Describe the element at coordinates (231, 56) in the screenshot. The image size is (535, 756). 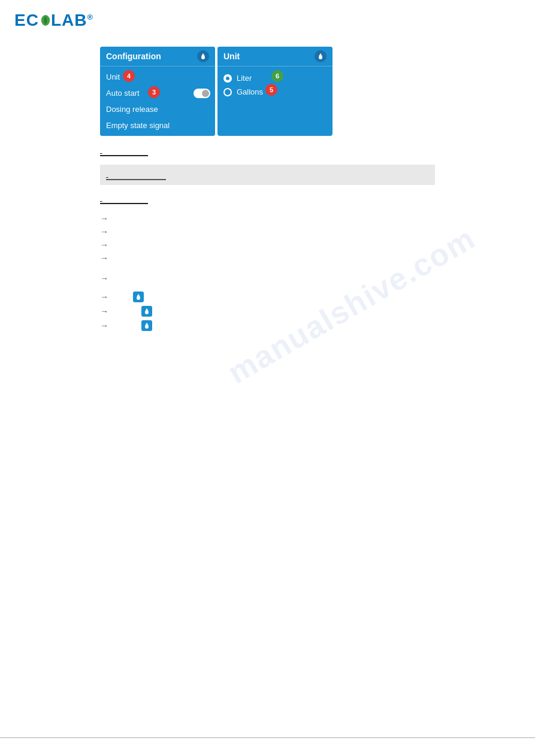
I see `unit-panel-title: Unit` at that location.